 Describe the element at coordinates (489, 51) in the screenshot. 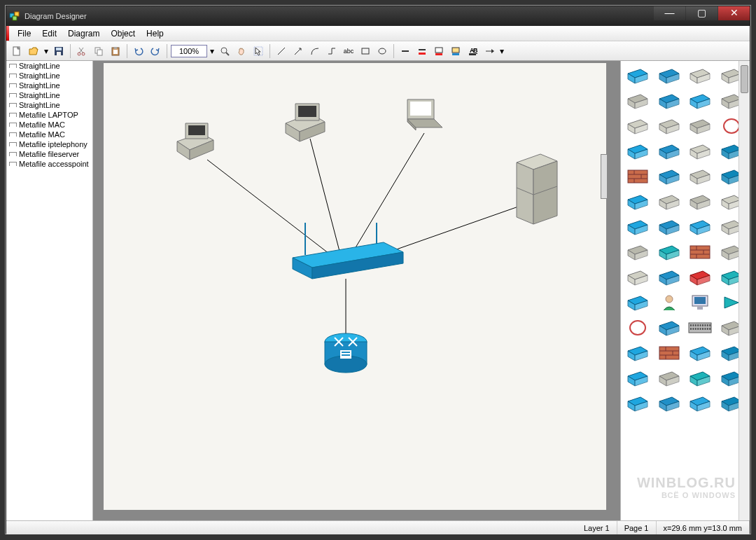

I see `arrow-style-button` at that location.